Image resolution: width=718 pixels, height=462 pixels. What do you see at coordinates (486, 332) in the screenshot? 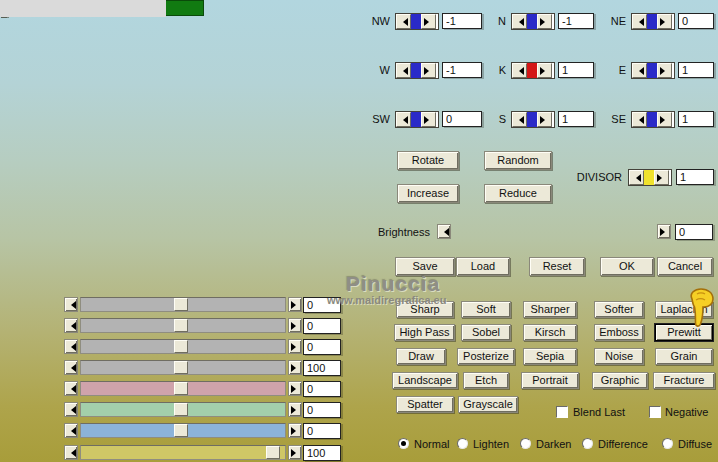
I see `filter-sobel-button: Sobel` at bounding box center [486, 332].